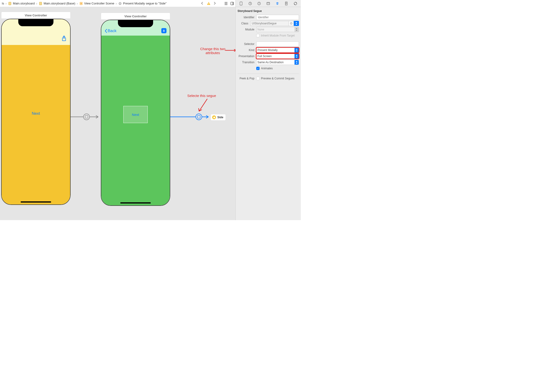 The image size is (536, 392). I want to click on download-icon, so click(164, 31).